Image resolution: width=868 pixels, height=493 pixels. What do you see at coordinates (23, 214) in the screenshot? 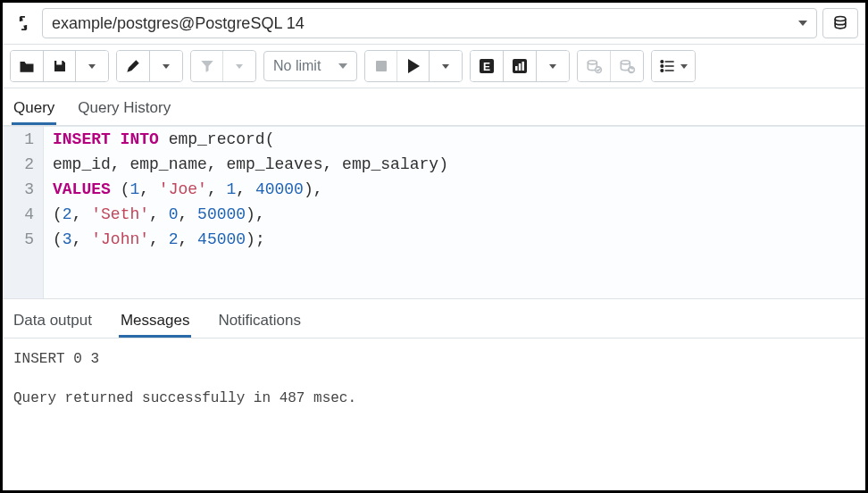
I see `line-number: 4` at bounding box center [23, 214].